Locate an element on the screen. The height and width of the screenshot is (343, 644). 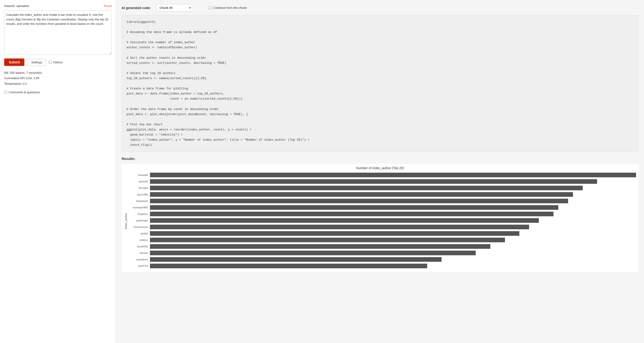
chart-row-label: zeuswell- is located at coordinates (140, 175).